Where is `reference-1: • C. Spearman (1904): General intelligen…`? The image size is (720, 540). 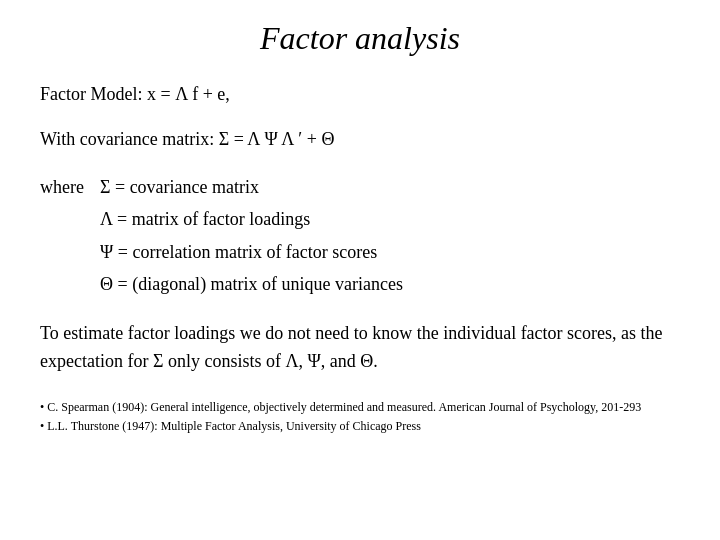
reference-1: • C. Spearman (1904): General intelligen… is located at coordinates (360, 408).